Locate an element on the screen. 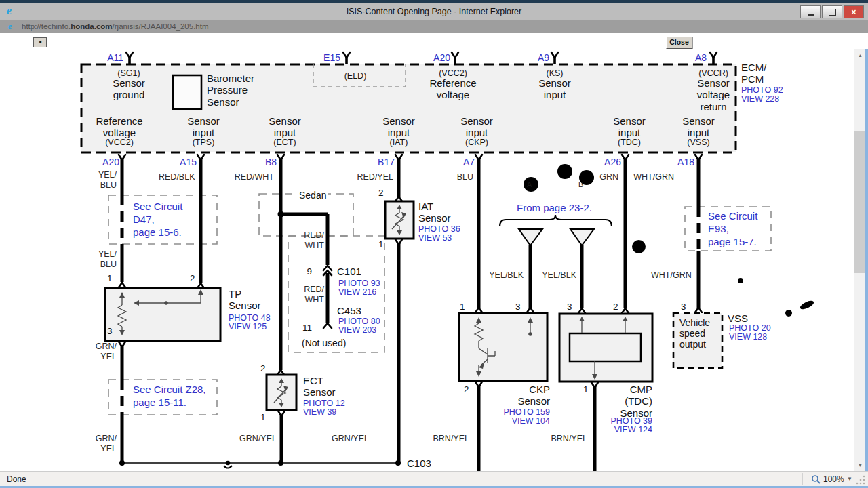 The image size is (868, 488). c103-ground-line is located at coordinates (260, 464).